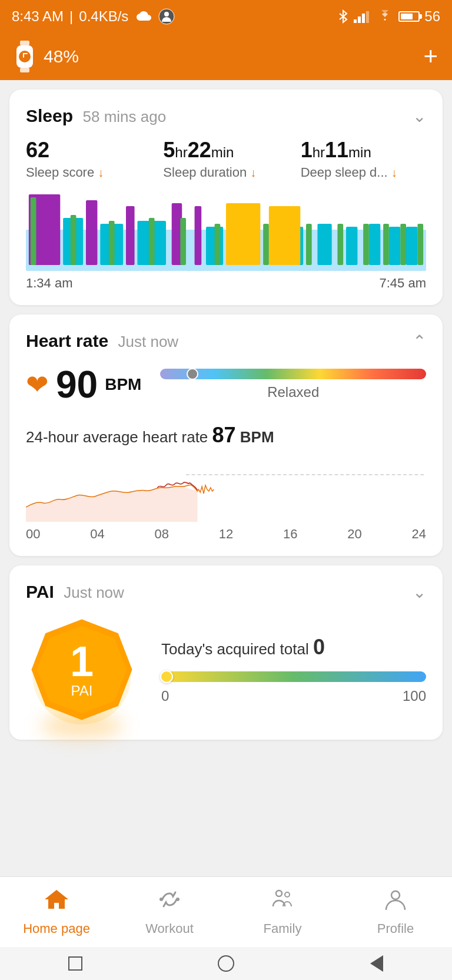 The image size is (452, 980). What do you see at coordinates (226, 57) in the screenshot?
I see `app-header: 48% +` at bounding box center [226, 57].